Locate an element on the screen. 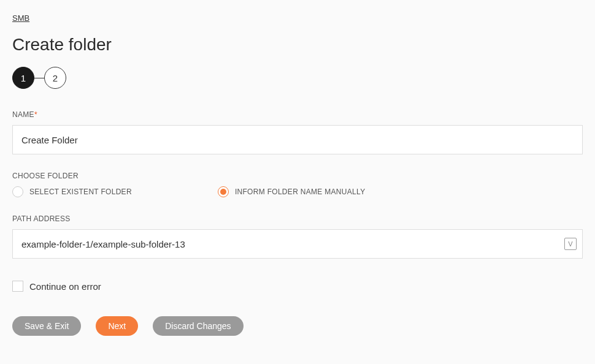  path-address-input is located at coordinates (298, 244).